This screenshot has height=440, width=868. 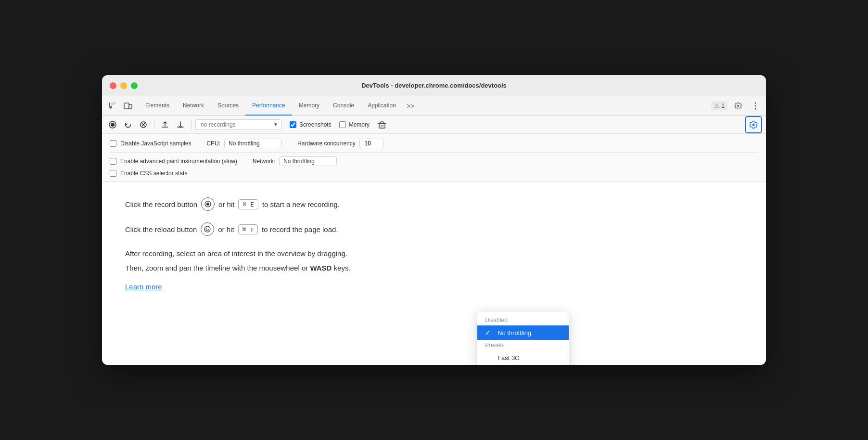 What do you see at coordinates (113, 125) in the screenshot?
I see `record-btn` at bounding box center [113, 125].